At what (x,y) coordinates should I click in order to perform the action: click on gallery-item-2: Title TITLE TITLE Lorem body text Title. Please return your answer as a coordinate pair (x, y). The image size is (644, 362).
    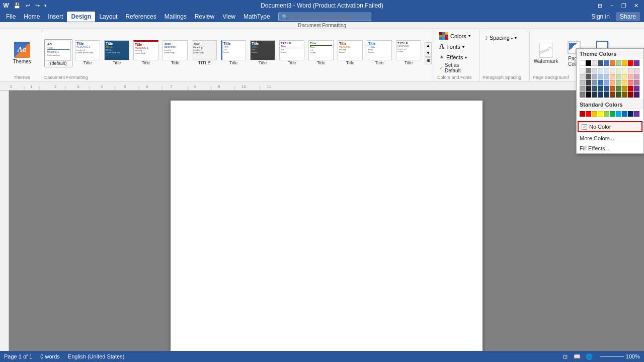
    Looking at the image, I should click on (117, 53).